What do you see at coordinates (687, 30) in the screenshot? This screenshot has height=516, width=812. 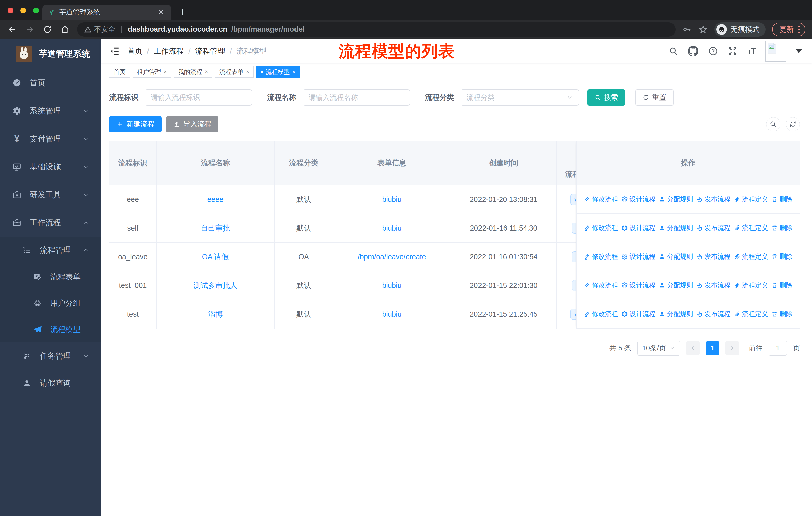 I see `password-key-icon` at bounding box center [687, 30].